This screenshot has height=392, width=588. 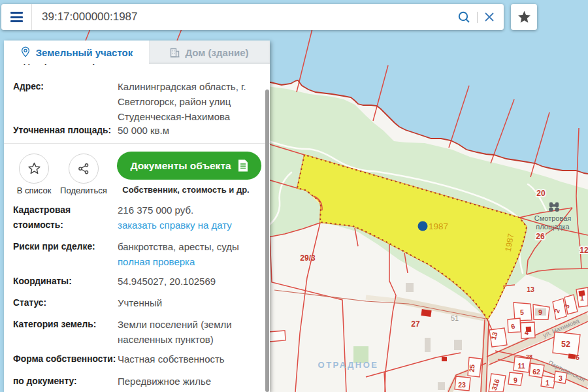 I want to click on coords-value: 54.945027, 20.102569, so click(x=189, y=281).